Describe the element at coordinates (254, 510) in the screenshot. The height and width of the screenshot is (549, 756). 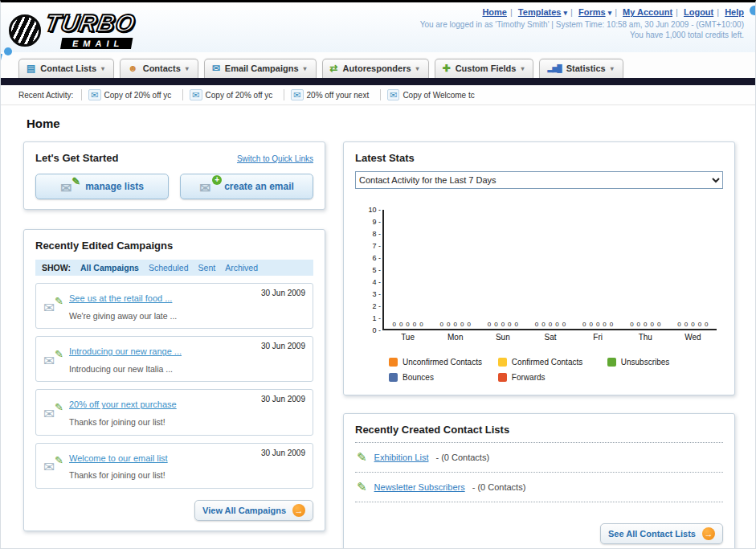
I see `view-all-campaigns-button: View All Campaigns →` at that location.